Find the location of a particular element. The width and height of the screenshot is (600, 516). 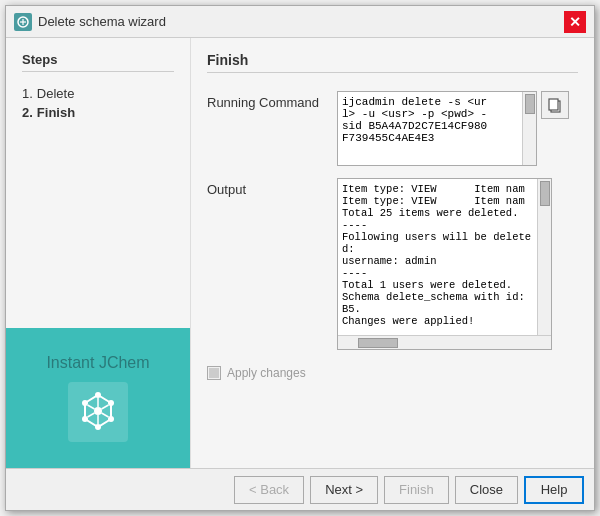

running-command-label: Running Command is located at coordinates (267, 100).